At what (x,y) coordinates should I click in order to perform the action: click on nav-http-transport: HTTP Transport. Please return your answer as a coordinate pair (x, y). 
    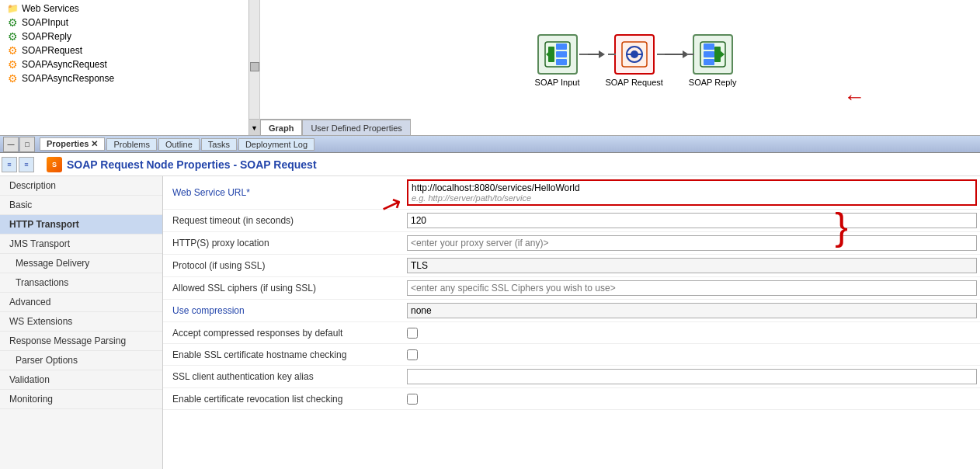
    Looking at the image, I should click on (81, 225).